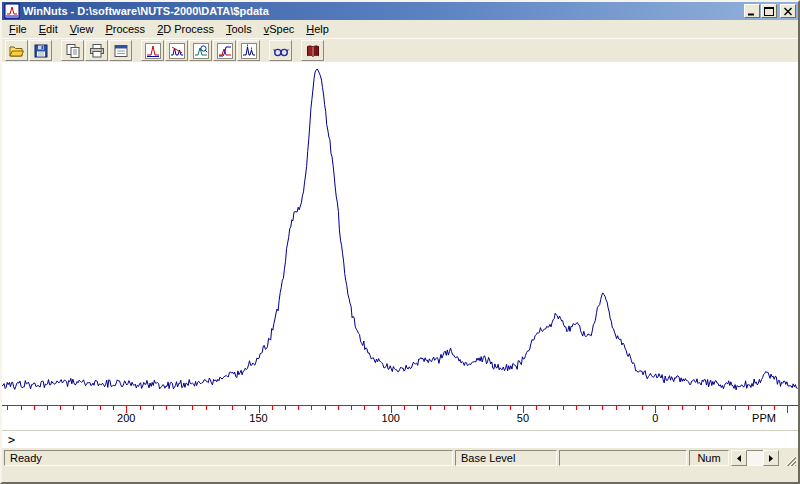  I want to click on status-mode: Base Level, so click(506, 458).